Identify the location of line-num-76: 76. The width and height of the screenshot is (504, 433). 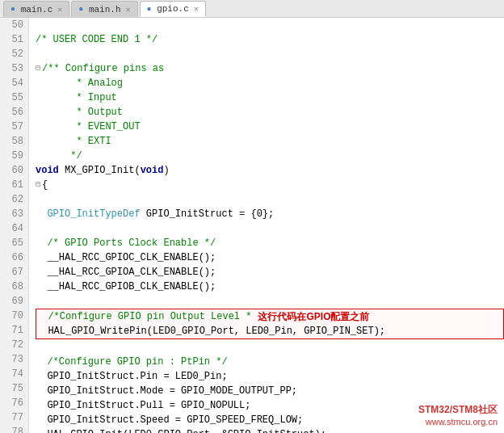
(15, 403).